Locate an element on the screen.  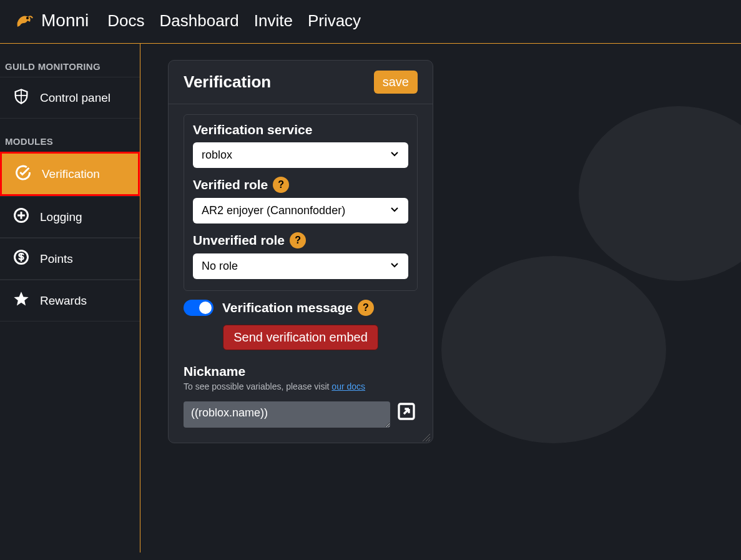
nickname-row: ((roblox.name)) is located at coordinates (301, 415).